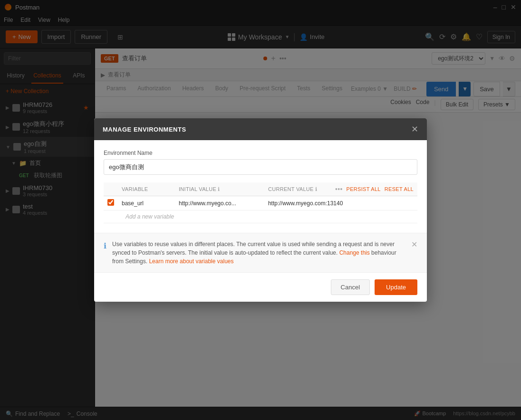 The image size is (521, 420). What do you see at coordinates (146, 203) in the screenshot?
I see `var-name-input` at bounding box center [146, 203].